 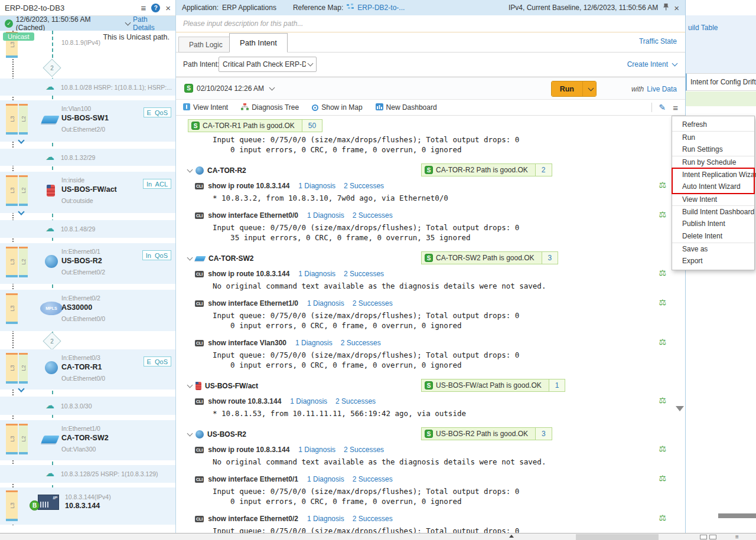 I want to click on pin-icon, so click(x=666, y=8).